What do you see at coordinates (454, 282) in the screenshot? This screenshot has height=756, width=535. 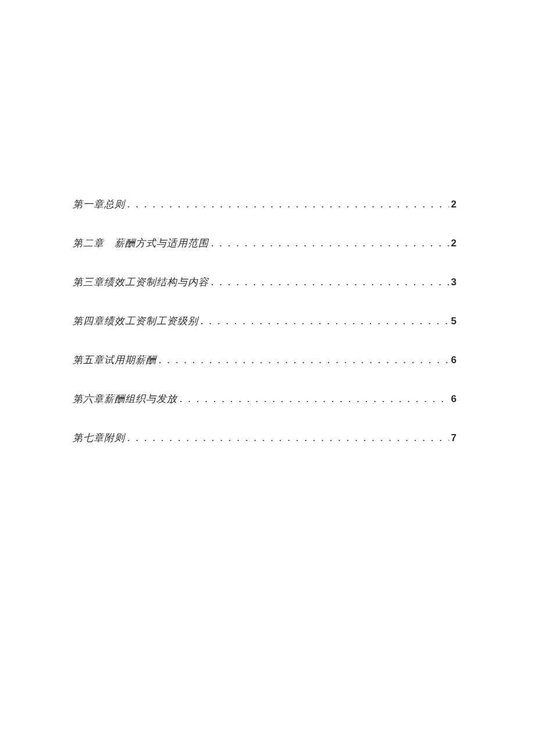 I see `toc-page-number: 3` at bounding box center [454, 282].